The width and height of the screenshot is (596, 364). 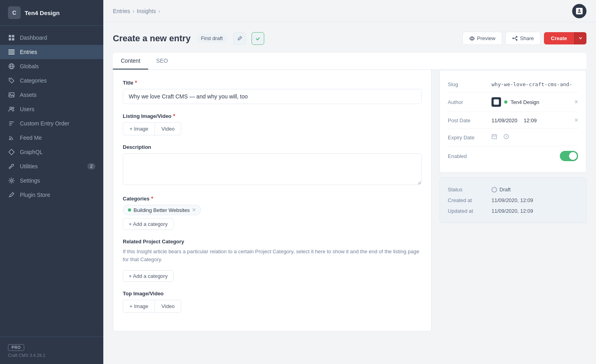 What do you see at coordinates (500, 137) in the screenshot?
I see `expiry-date-icons` at bounding box center [500, 137].